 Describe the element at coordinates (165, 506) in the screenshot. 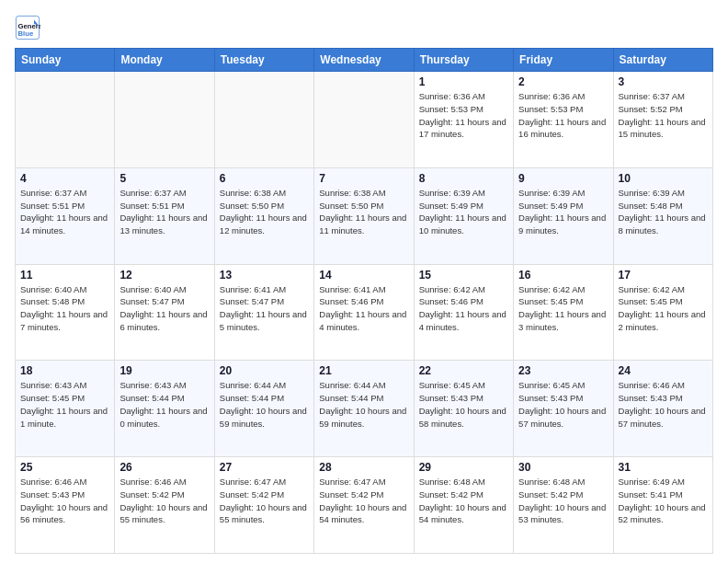

I see `calendar-cell: 26Sunrise: 6:46 AMSunset: 5:42 PMDayligh…` at that location.